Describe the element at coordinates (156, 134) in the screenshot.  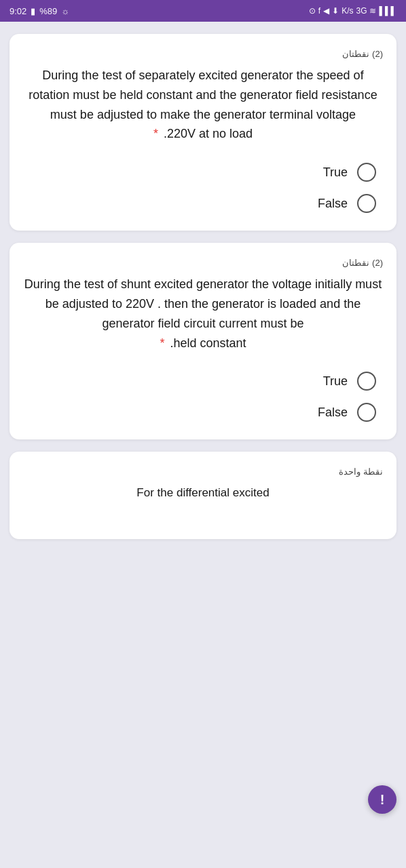
I see `asterisk-1: *` at that location.